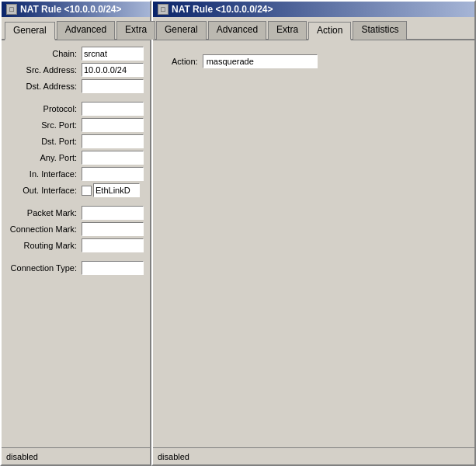 The width and height of the screenshot is (476, 466). What do you see at coordinates (260, 61) in the screenshot?
I see `action-input` at bounding box center [260, 61].